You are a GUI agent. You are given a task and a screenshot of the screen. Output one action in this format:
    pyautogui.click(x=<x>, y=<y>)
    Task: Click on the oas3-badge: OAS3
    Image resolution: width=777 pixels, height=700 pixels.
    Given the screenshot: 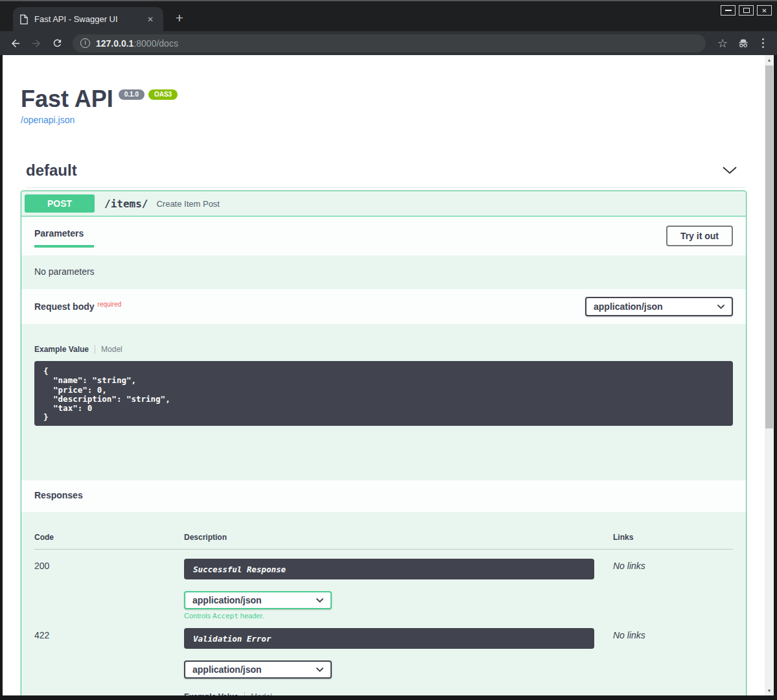 What is the action you would take?
    pyautogui.click(x=163, y=95)
    